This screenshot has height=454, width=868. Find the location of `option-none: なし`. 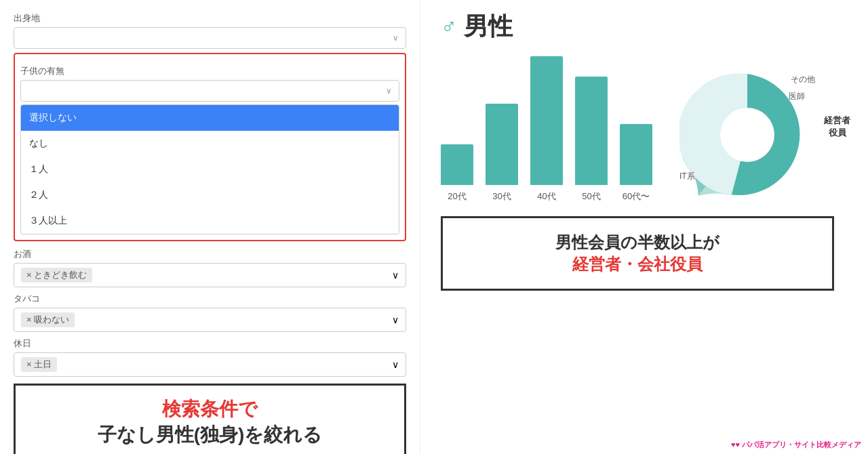

option-none: なし is located at coordinates (210, 144).